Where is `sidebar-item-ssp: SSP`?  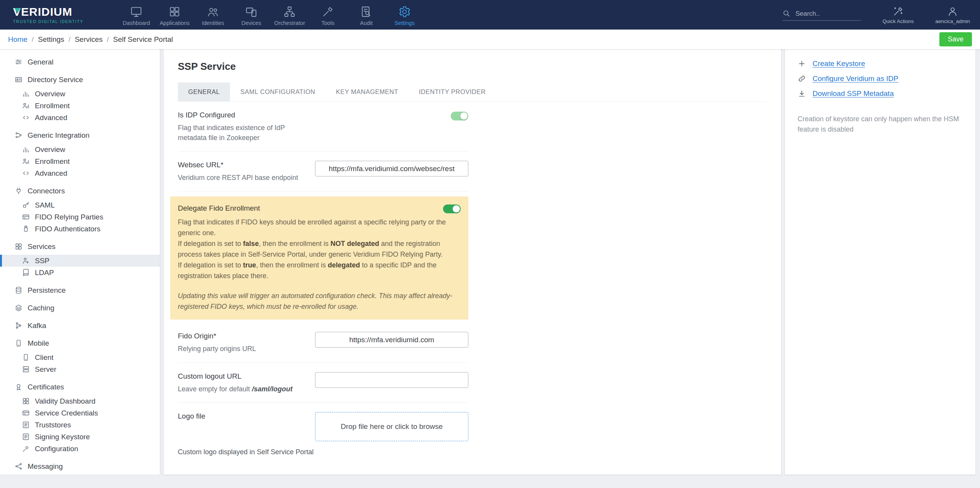
sidebar-item-ssp: SSP is located at coordinates (80, 261).